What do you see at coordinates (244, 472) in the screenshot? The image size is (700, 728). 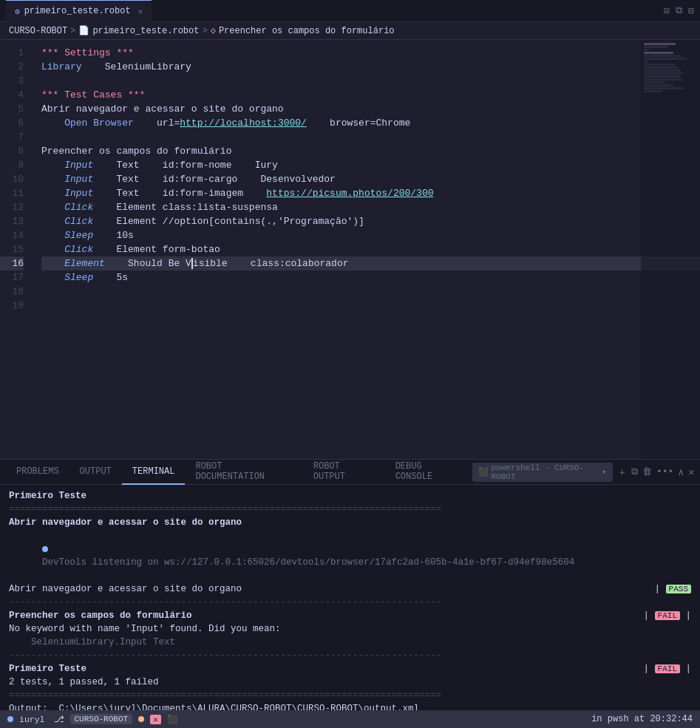 I see `tab-robot-docs: ROBOT DOCUMENTATION` at bounding box center [244, 472].